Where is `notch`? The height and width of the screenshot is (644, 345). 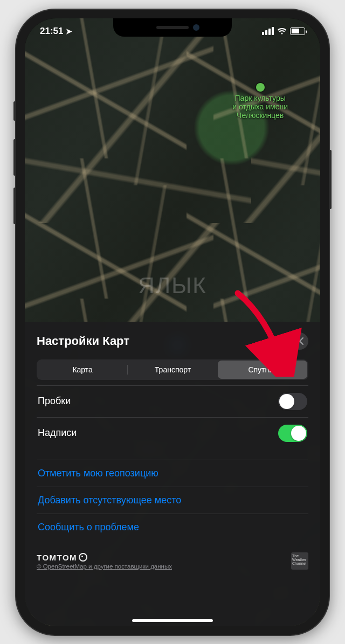 notch is located at coordinates (172, 27).